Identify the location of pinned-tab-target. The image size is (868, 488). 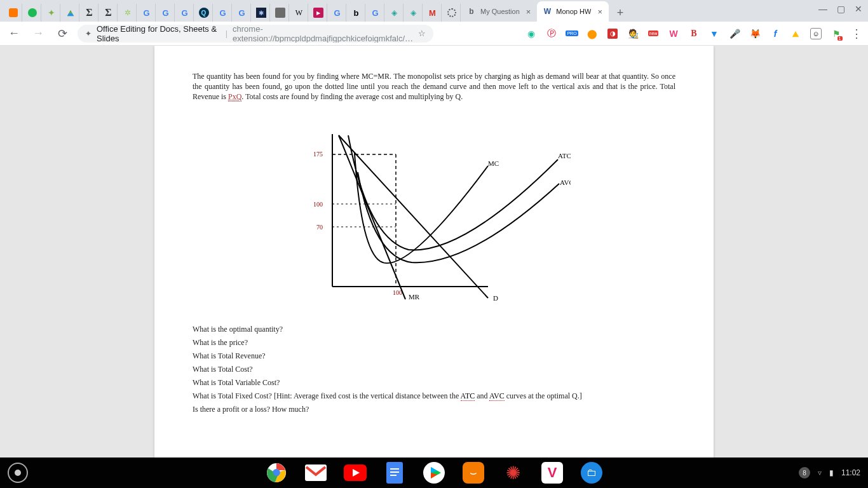
(452, 13).